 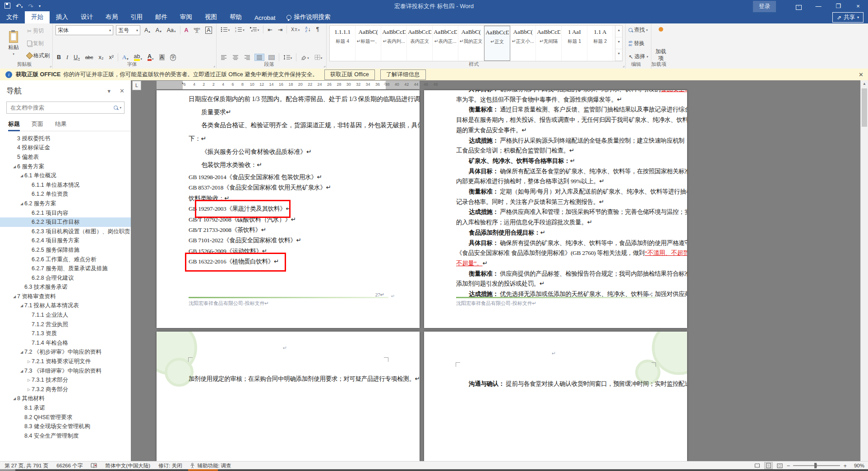 What do you see at coordinates (394, 43) in the screenshot?
I see `style-item: AaBbCcD↵表内列...` at bounding box center [394, 43].